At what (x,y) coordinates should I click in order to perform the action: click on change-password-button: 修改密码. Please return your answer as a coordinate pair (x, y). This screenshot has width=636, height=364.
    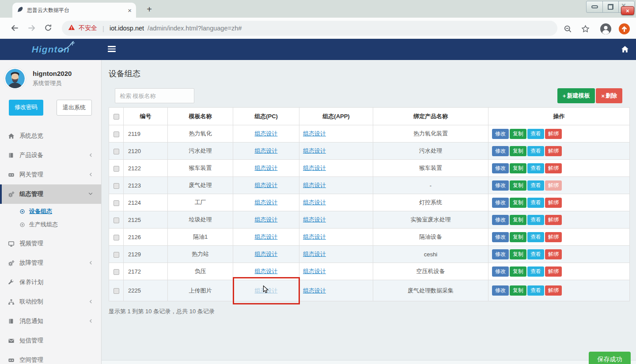
    Looking at the image, I should click on (26, 108).